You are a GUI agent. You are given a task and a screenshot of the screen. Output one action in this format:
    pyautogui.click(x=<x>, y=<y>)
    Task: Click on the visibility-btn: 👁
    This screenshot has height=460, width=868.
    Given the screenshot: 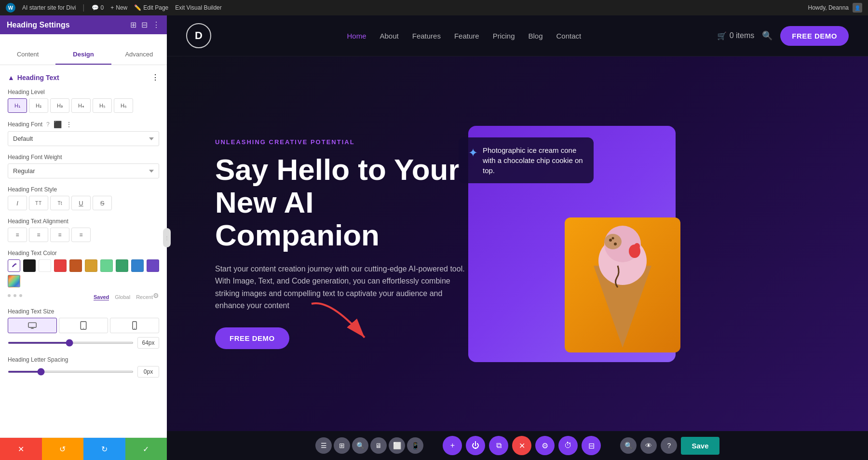 What is the action you would take?
    pyautogui.click(x=649, y=446)
    